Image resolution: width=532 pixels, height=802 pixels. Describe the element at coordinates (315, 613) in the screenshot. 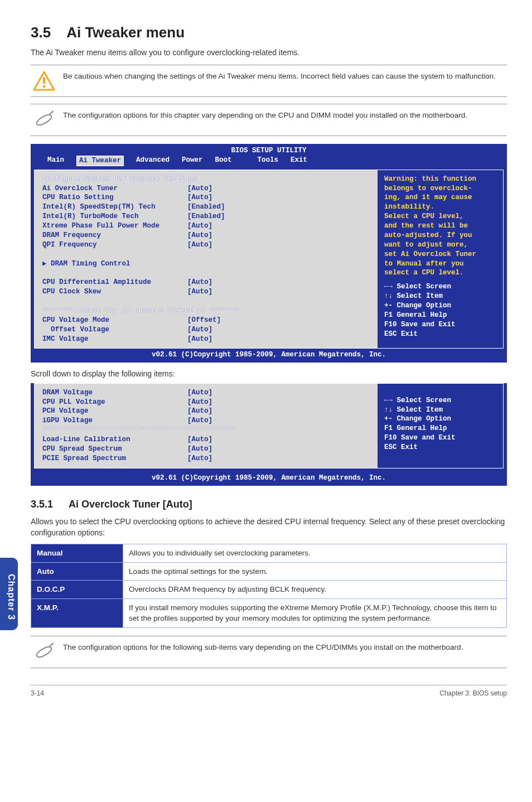

I see `option-value: If you install memory modules supporting…` at that location.